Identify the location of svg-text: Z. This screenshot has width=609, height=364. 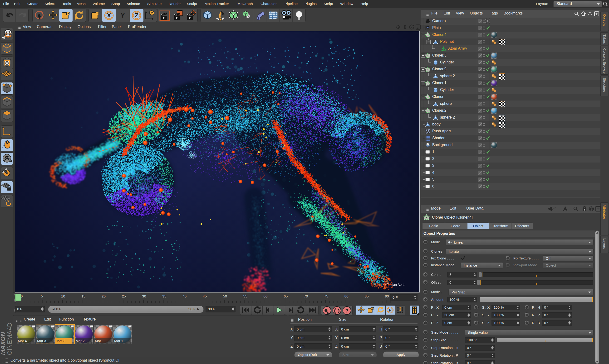
(137, 15).